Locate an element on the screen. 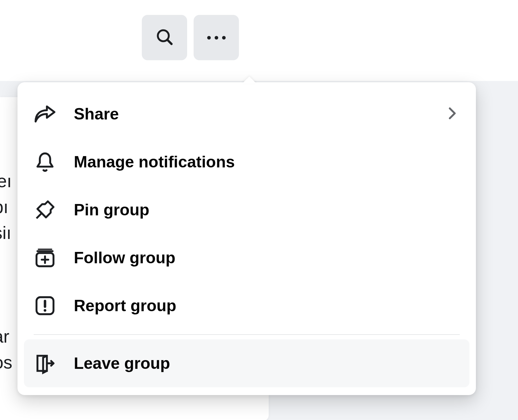 This screenshot has width=518, height=420. menu-item-report-group: Report group is located at coordinates (247, 306).